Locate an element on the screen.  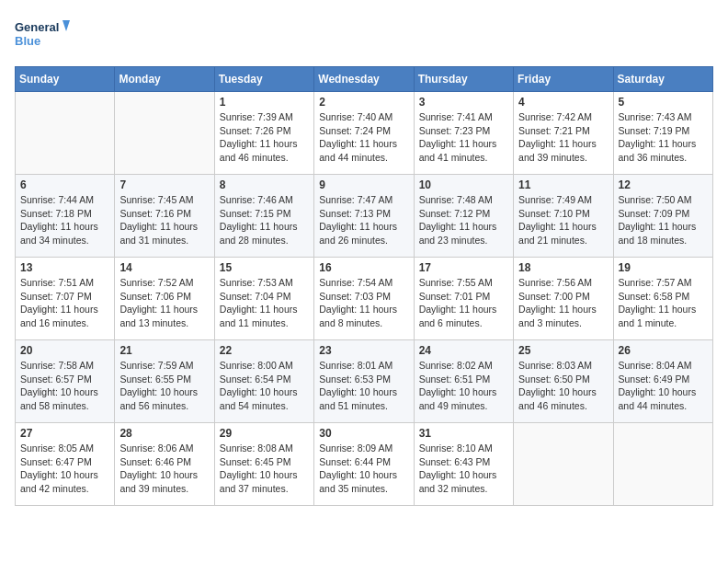
calendar-cell: 14Sunrise: 7:52 AM Sunset: 7:06 PM Dayli… is located at coordinates (165, 299).